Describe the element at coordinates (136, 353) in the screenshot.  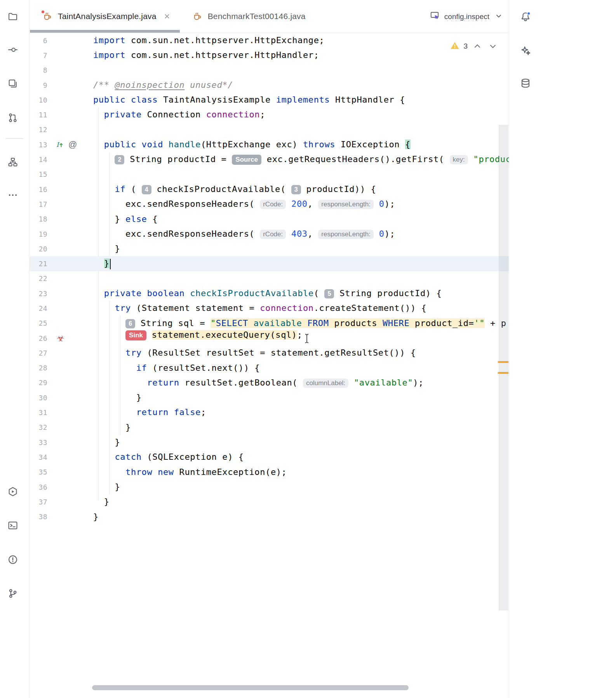
I see `code-token: try` at that location.